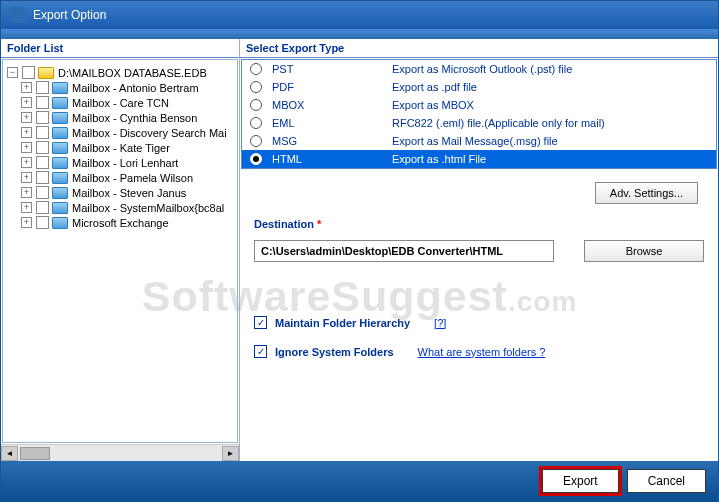  I want to click on export-type-list: PSTExport as Microsoft Outlook (.pst) fi…, so click(479, 114).